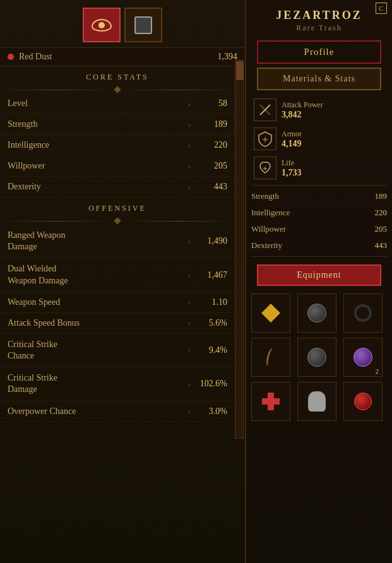 The height and width of the screenshot is (563, 392). Describe the element at coordinates (319, 139) in the screenshot. I see `right-stats-icons: Attack Power 3,842 Armor 4,149` at that location.